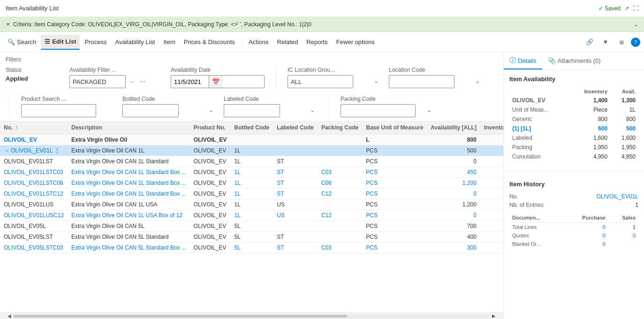  Describe the element at coordinates (251, 316) in the screenshot. I see `horizontal-scrollbar: ◀ ▶` at that location.